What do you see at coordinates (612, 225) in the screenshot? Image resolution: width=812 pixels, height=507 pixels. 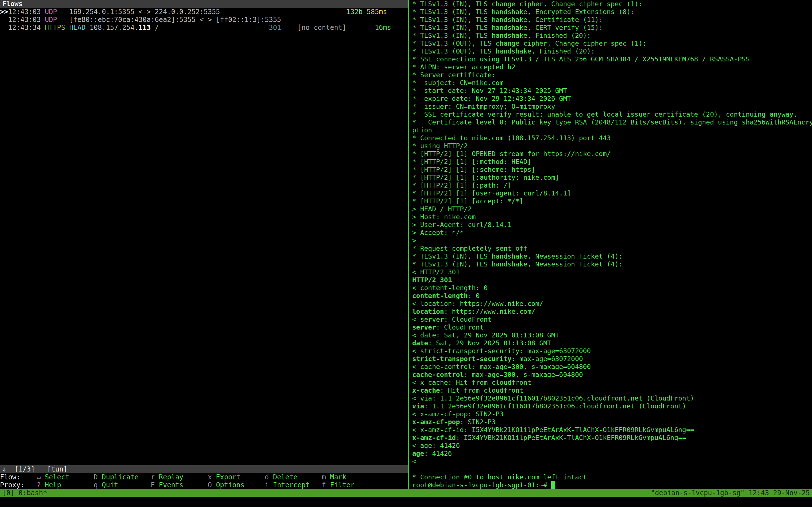 I see `terminal-line: > User-Agent: curl/8.14.1` at bounding box center [612, 225].